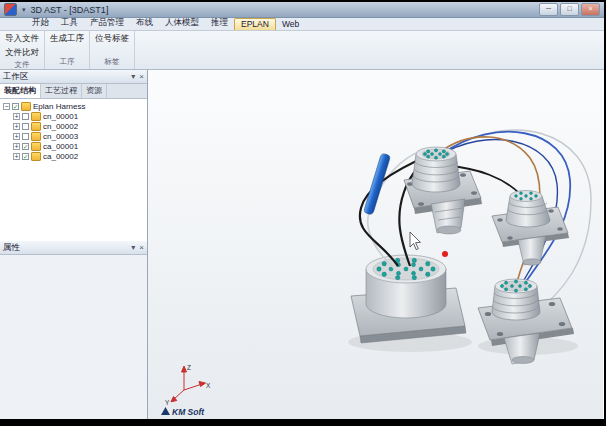 The height and width of the screenshot is (426, 606). Describe the element at coordinates (22, 50) in the screenshot. I see `ribbon-group-file: 导入文件 文件比对 文件` at that location.